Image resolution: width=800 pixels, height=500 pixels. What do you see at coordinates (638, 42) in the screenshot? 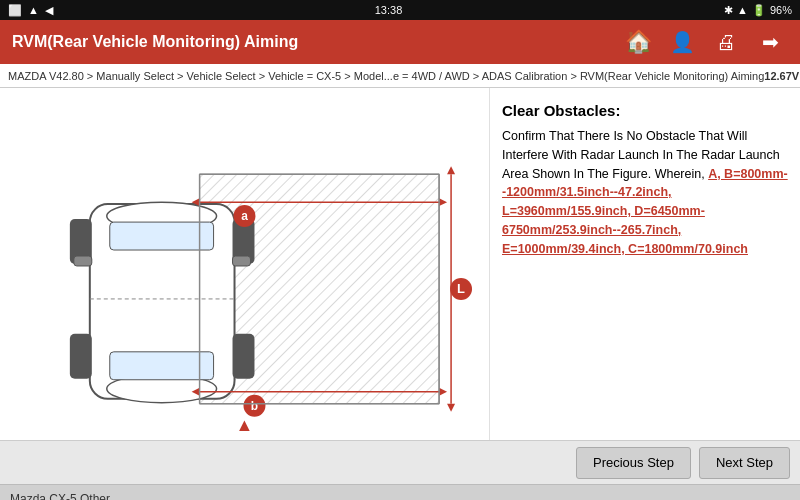
I see `home-icon: 🏠` at bounding box center [638, 42].